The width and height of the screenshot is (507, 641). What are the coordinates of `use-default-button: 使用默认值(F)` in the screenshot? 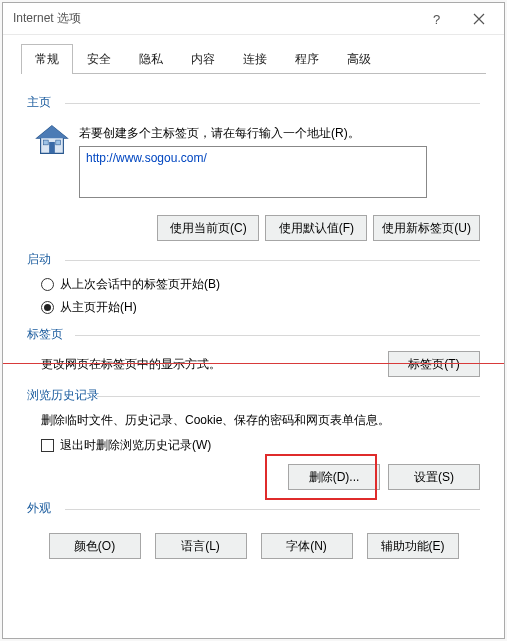 It's located at (316, 228).